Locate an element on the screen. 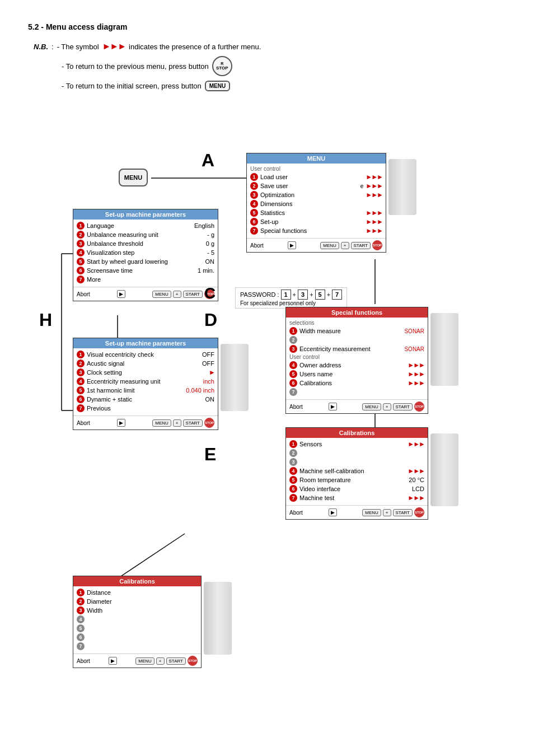  cal-f-row-1: 1 Distance is located at coordinates (137, 592).